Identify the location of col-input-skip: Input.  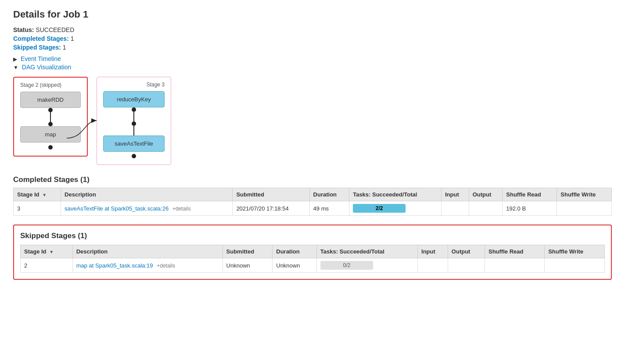
(433, 252).